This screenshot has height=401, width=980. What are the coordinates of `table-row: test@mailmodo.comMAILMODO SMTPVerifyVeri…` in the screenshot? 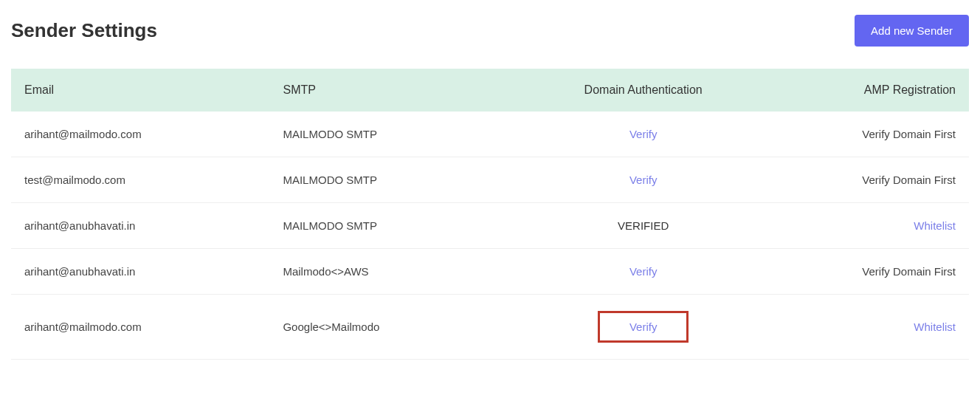 It's located at (490, 180).